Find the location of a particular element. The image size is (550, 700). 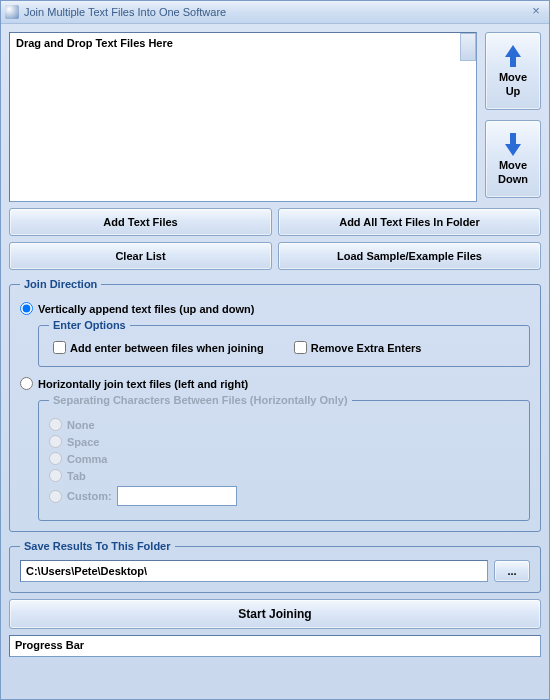

save-folder-group: Save Results To This Folder ... is located at coordinates (275, 566).